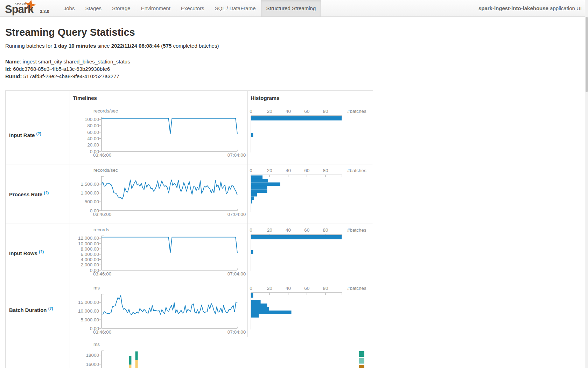 Image resolution: width=588 pixels, height=368 pixels. What do you see at coordinates (38, 310) in the screenshot?
I see `row-label-batch-duration: Batch Duration (?)` at bounding box center [38, 310].